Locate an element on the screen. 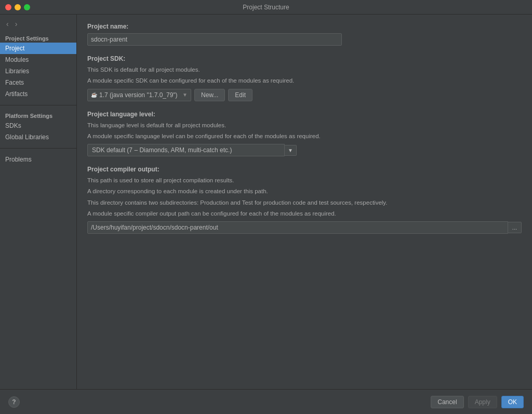  project-compiler-label: Project compiler output: is located at coordinates (304, 169).